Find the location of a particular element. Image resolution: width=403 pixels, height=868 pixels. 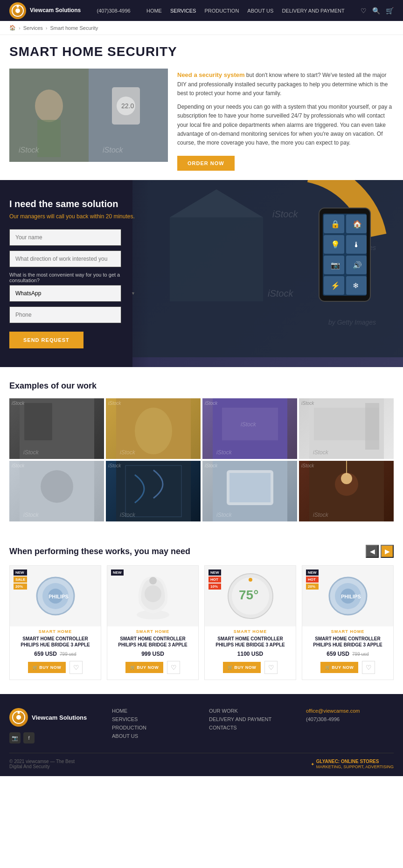

badge-pct: 10% is located at coordinates (215, 587).